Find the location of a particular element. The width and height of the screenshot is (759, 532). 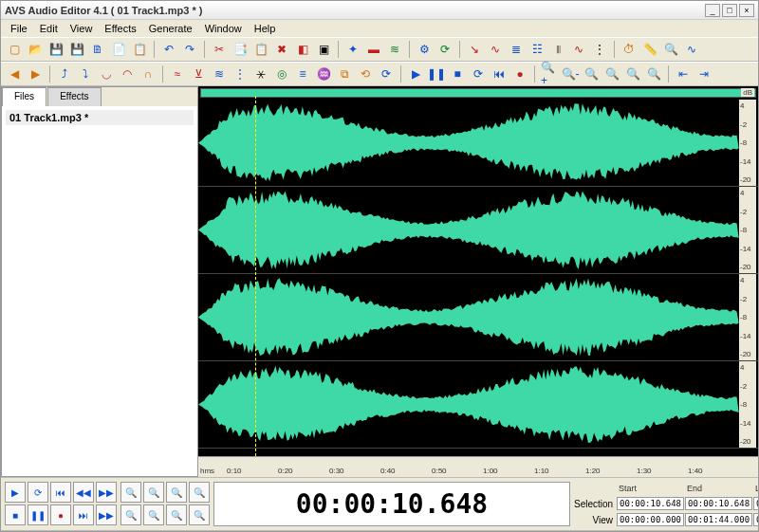

zoom-out-icon: 🔍- is located at coordinates (570, 74).